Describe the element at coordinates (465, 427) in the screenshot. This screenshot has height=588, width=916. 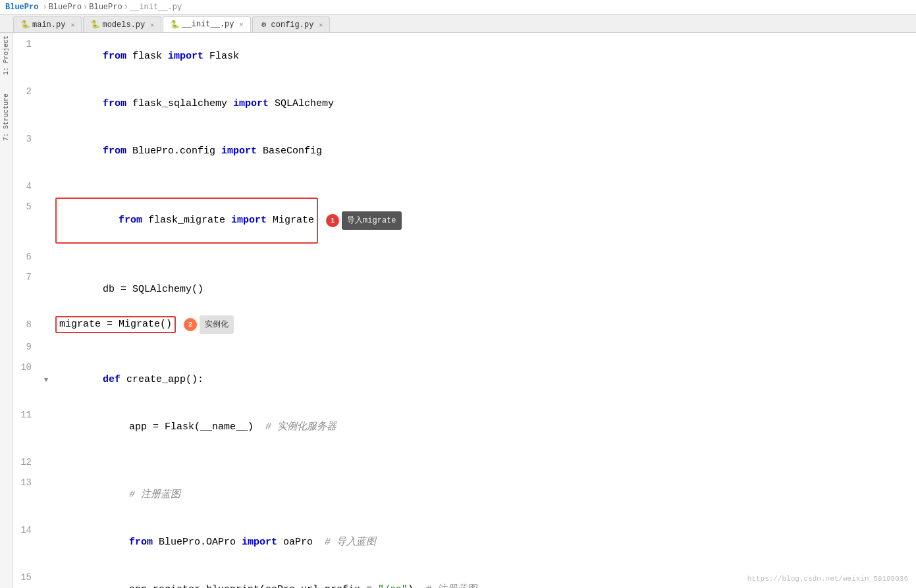
I see `line-row: 11 app = Flask(__name__) # 实例化服务器` at that location.